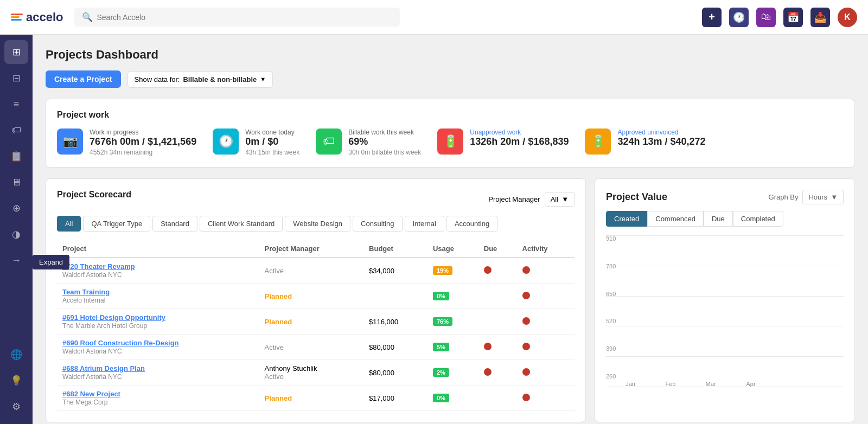 The width and height of the screenshot is (868, 424). What do you see at coordinates (441, 398) in the screenshot?
I see `usage-badge: 0%` at bounding box center [441, 398].